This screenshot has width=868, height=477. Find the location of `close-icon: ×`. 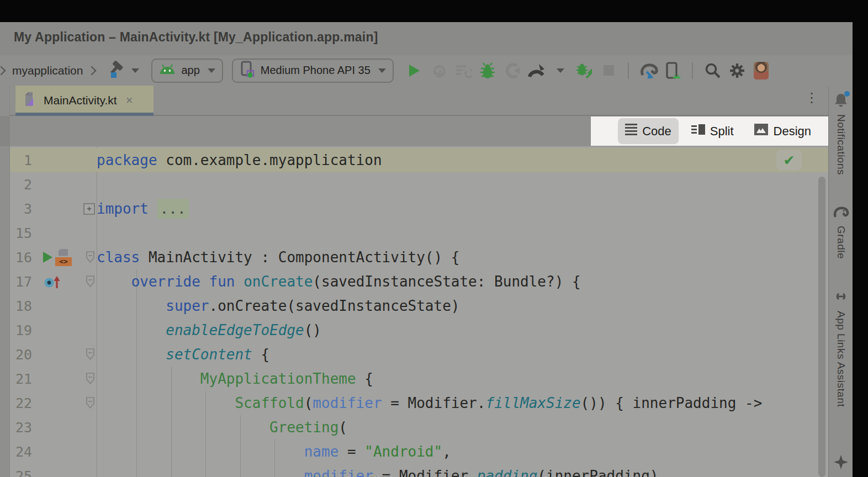

close-icon: × is located at coordinates (129, 100).